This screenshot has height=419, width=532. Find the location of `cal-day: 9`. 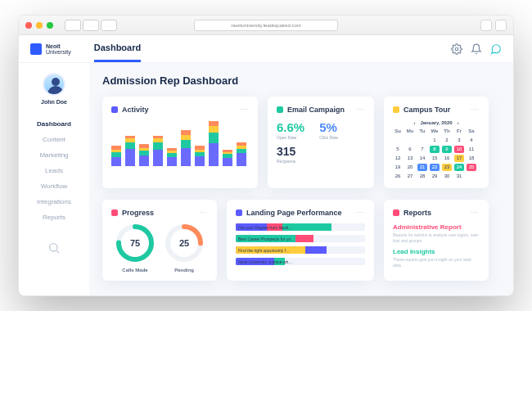

cal-day: 9 is located at coordinates (447, 149).